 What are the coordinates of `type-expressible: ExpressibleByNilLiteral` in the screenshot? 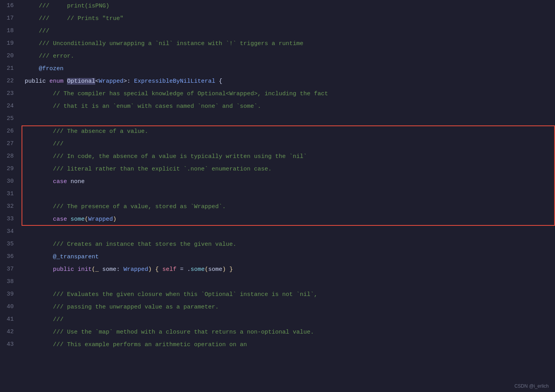 It's located at (175, 82).